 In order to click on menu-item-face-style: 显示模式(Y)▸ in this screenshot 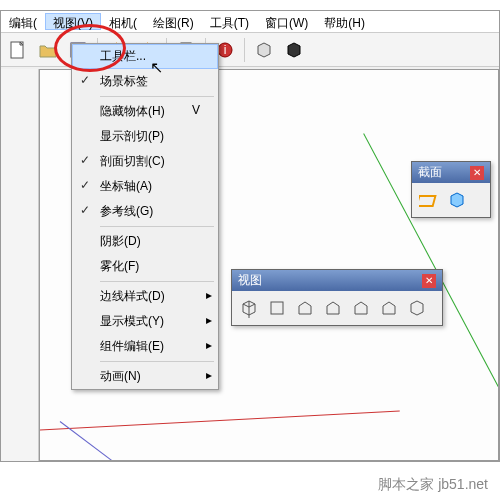, I will do `click(145, 322)`.